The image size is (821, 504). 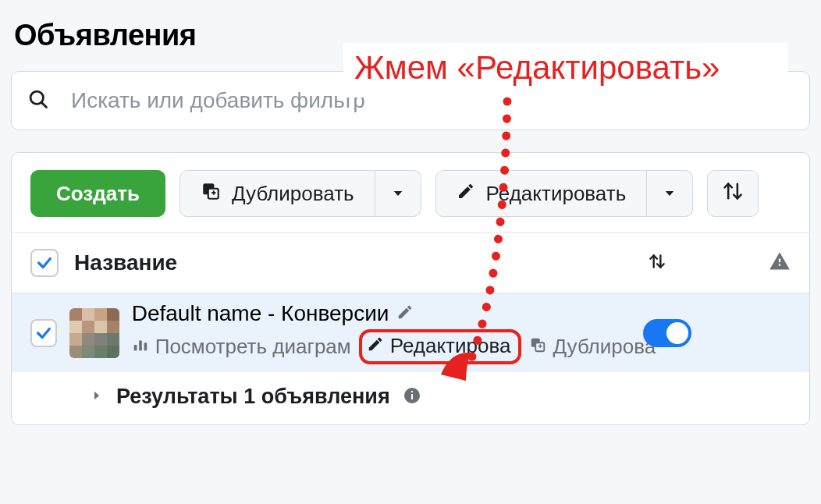 I want to click on search-icon, so click(x=38, y=101).